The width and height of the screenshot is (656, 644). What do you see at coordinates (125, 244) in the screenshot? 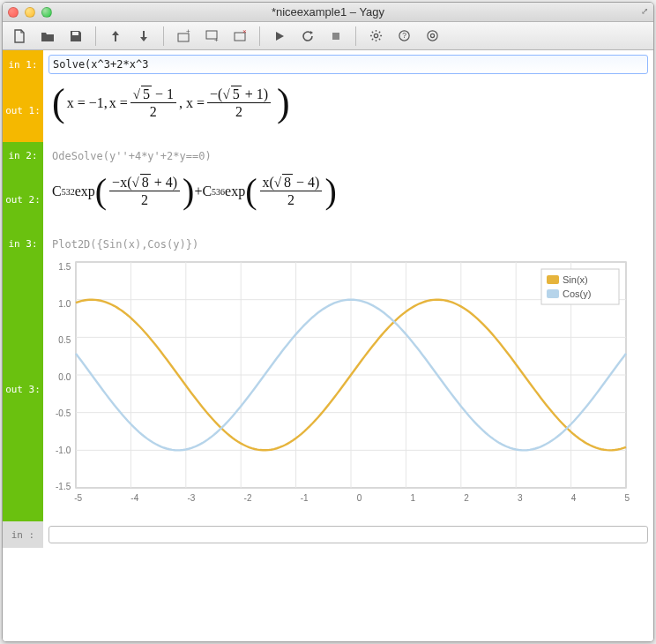
I see `input-cell-3: Plot2D({Sin(x),Cos(y)})` at bounding box center [125, 244].